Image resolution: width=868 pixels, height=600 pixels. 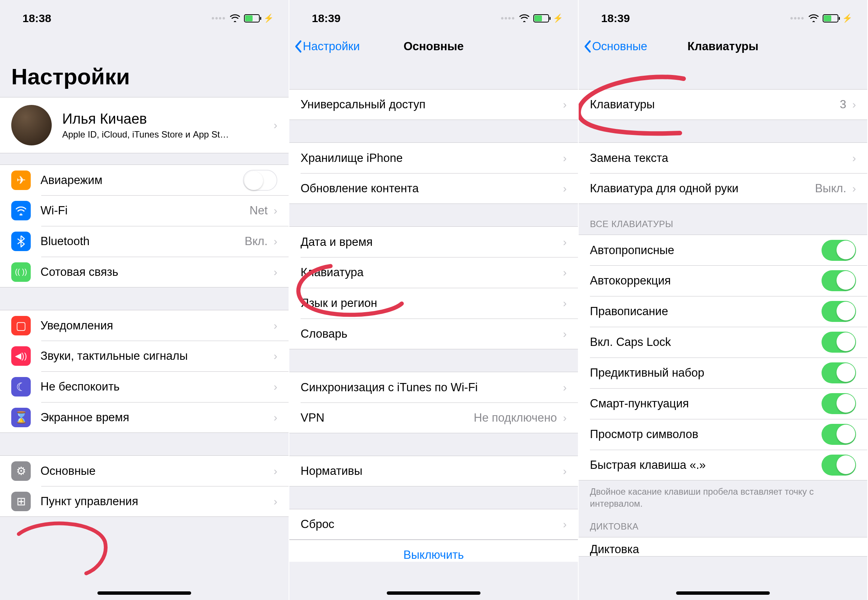 What do you see at coordinates (21, 356) in the screenshot?
I see `sounds-icon: ◀))` at bounding box center [21, 356].